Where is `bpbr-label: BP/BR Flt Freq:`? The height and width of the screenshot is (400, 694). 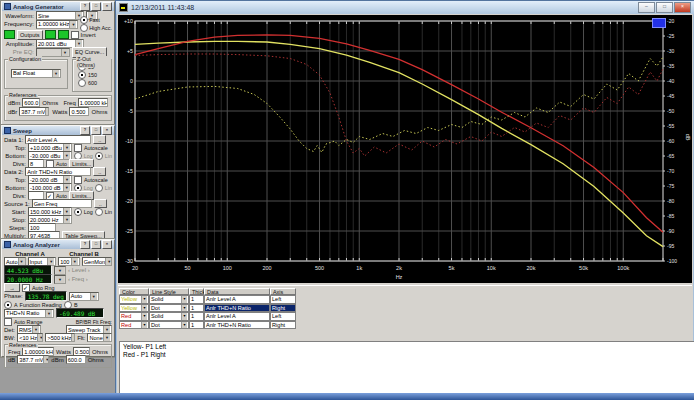
bpbr-label: BP/BR Flt Freq: is located at coordinates (94, 322).